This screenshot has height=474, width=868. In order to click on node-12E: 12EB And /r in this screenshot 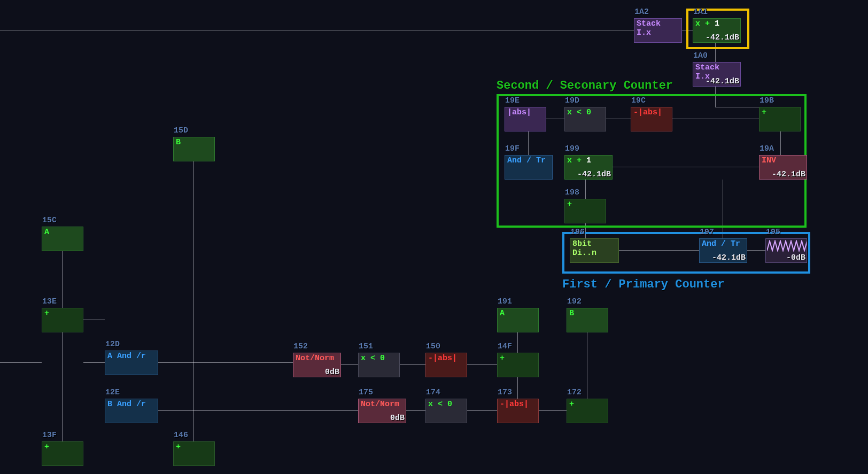, I will do `click(131, 411)`.